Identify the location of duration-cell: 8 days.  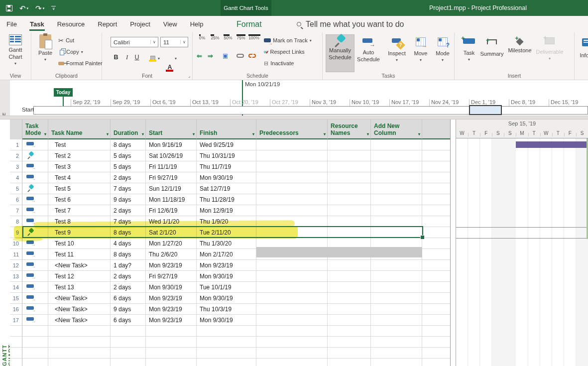
(128, 254).